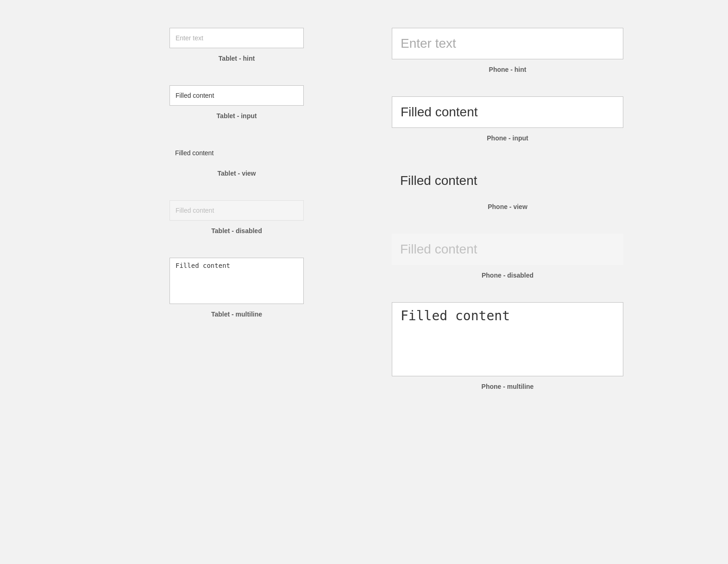  What do you see at coordinates (508, 70) in the screenshot?
I see `phone-hint-label: Phone - hint` at bounding box center [508, 70].